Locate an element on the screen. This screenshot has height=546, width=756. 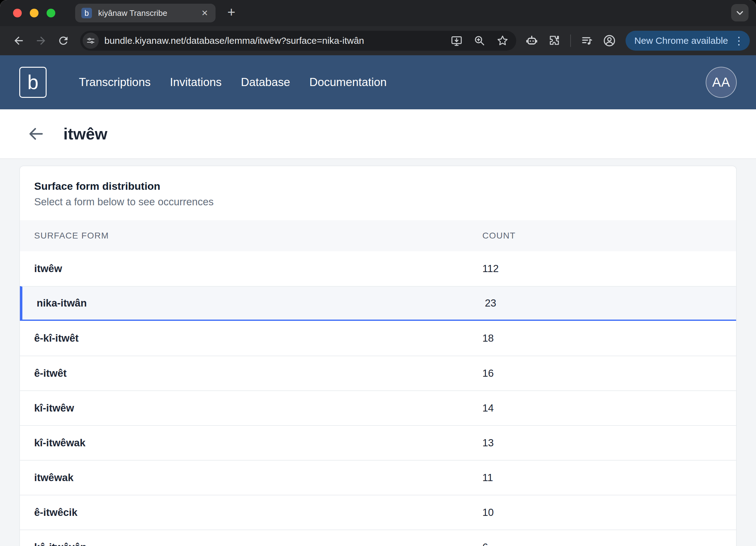
tune-icon is located at coordinates (91, 41).